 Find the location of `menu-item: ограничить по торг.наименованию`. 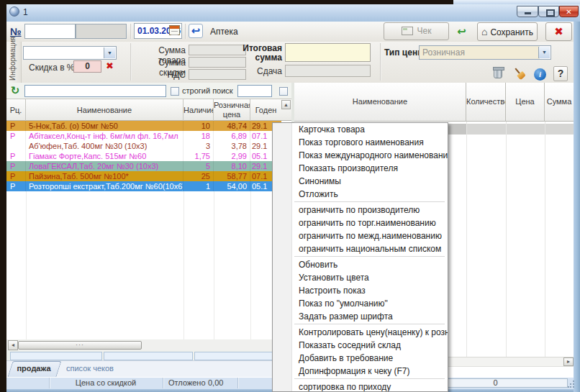

menu-item: ограничить по торг.наименованию is located at coordinates (370, 223).